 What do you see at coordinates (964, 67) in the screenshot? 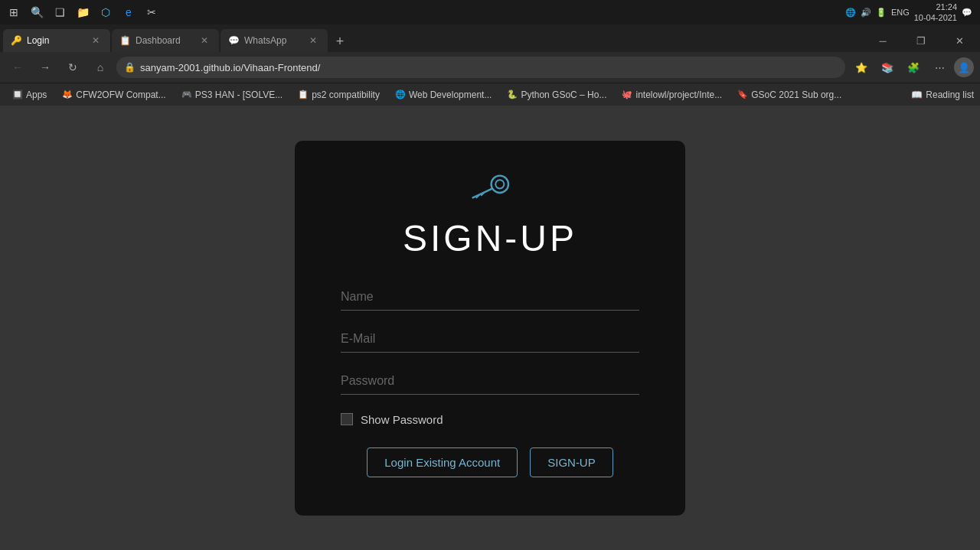
I see `profile-button: 👤` at bounding box center [964, 67].